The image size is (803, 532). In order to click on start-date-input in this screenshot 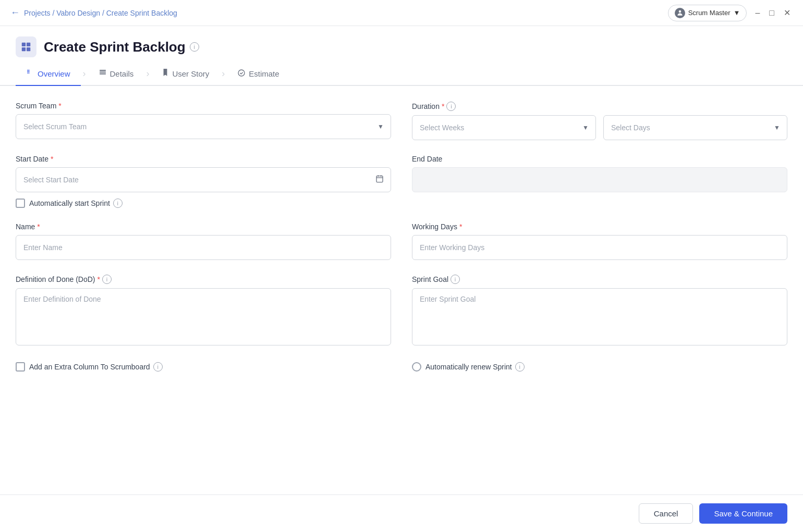, I will do `click(203, 180)`.